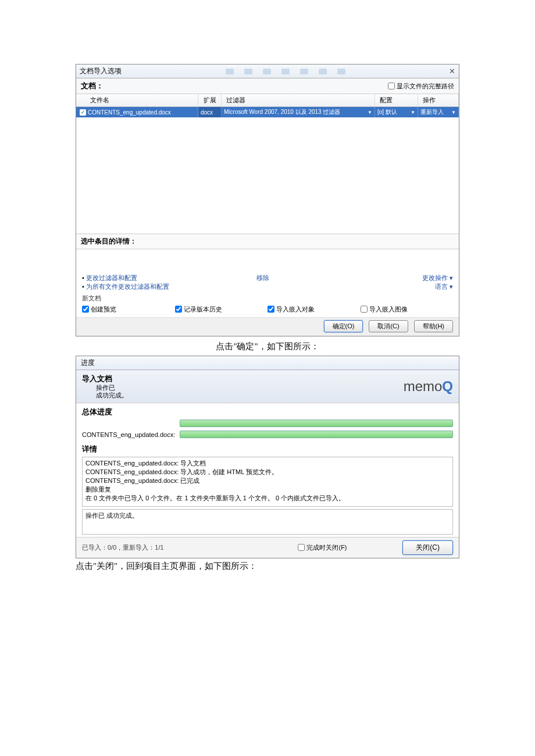 The width and height of the screenshot is (535, 756). What do you see at coordinates (222, 309) in the screenshot?
I see `cb-version-history: 记录版本历史` at bounding box center [222, 309].